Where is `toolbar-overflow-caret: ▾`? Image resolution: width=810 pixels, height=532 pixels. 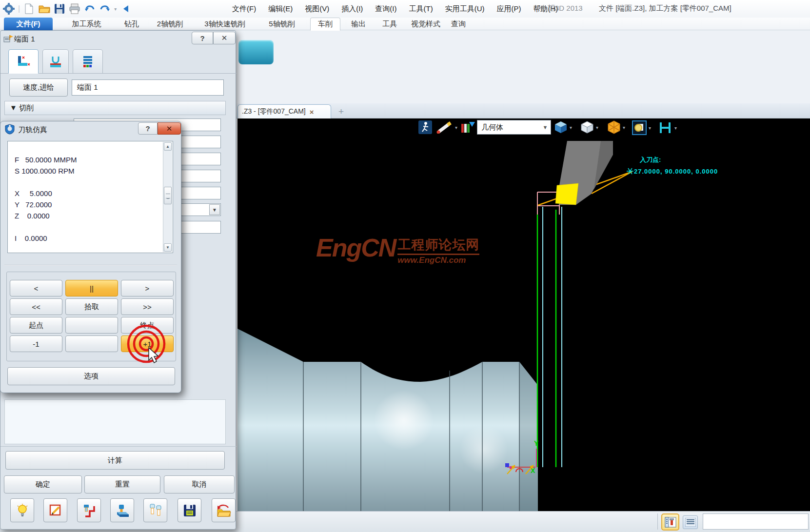 toolbar-overflow-caret: ▾ is located at coordinates (115, 9).